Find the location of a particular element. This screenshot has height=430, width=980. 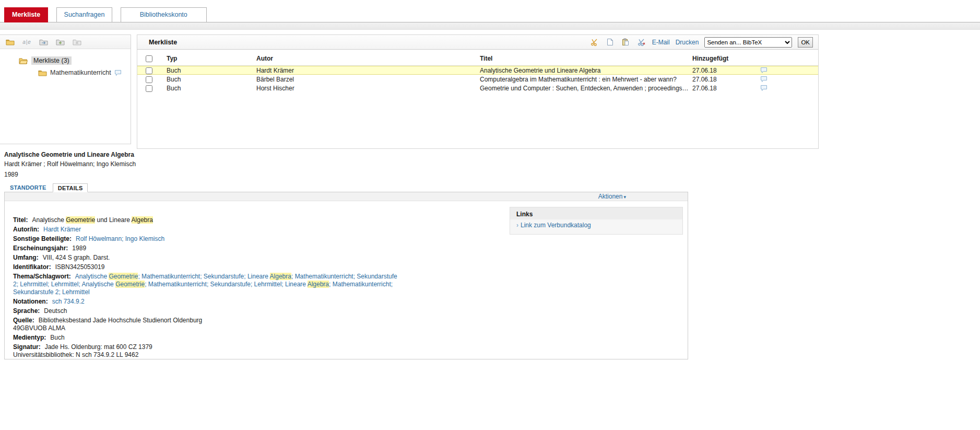

tab-details: DETAILS is located at coordinates (70, 188).